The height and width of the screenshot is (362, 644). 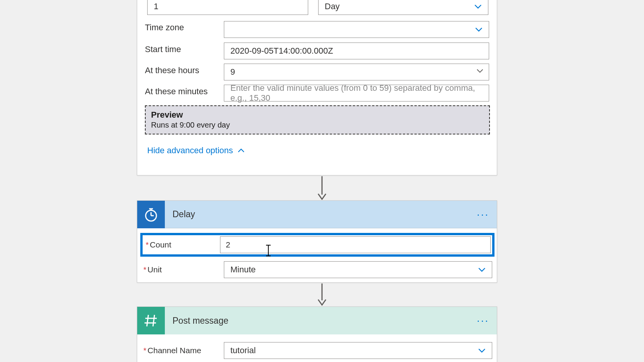 What do you see at coordinates (317, 215) in the screenshot?
I see `delay-card-header: Delay ···` at bounding box center [317, 215].